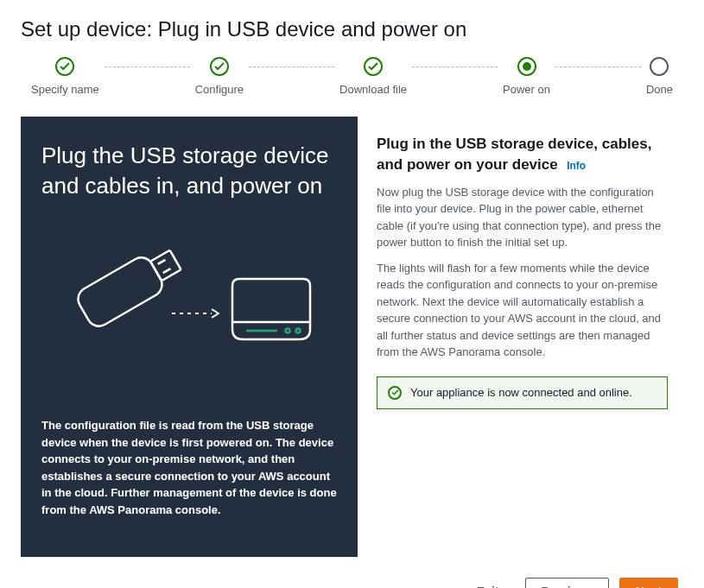 The image size is (704, 588). Describe the element at coordinates (514, 154) in the screenshot. I see `right-title: Plug in the USB storage device, cables, …` at that location.